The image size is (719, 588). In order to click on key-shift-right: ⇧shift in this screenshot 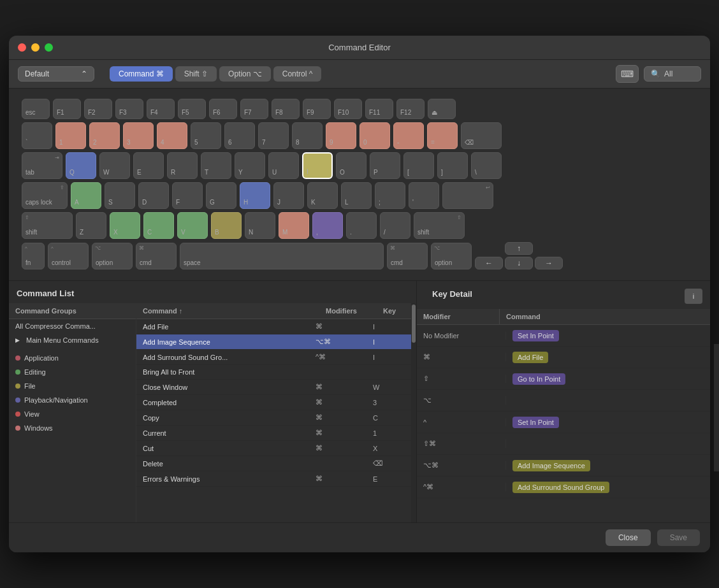, I will do `click(439, 226)`.